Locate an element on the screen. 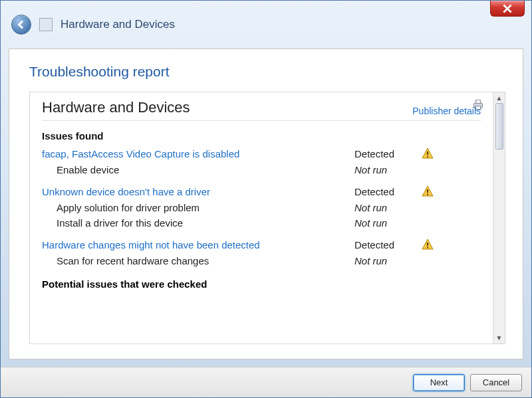 This screenshot has height=398, width=532. issue-item: Unknown device doesn't have a driver Det… is located at coordinates (261, 207).